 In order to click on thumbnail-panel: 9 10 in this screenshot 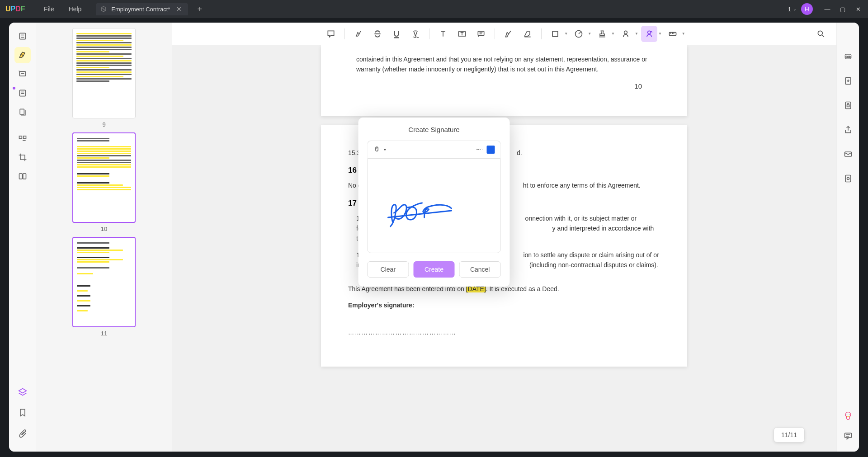, I will do `click(104, 237)`.